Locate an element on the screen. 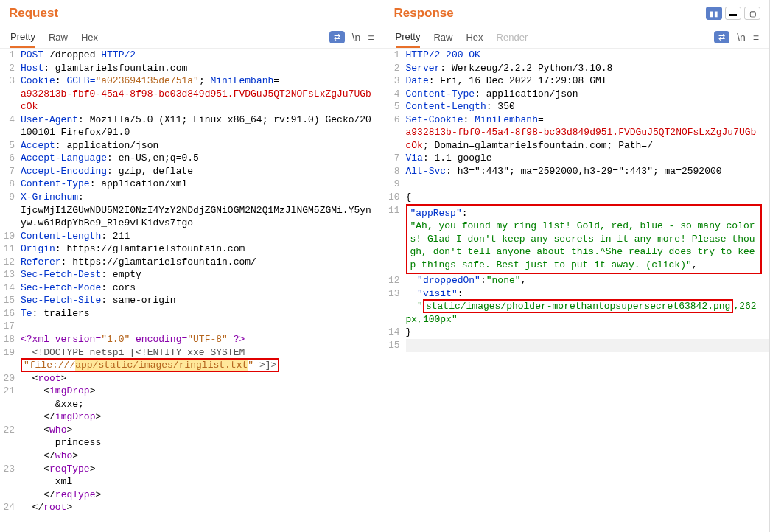 This screenshot has width=770, height=532. xxe-payload-highlight: "file:///app/static/images/ringlist.txt"… is located at coordinates (150, 365).